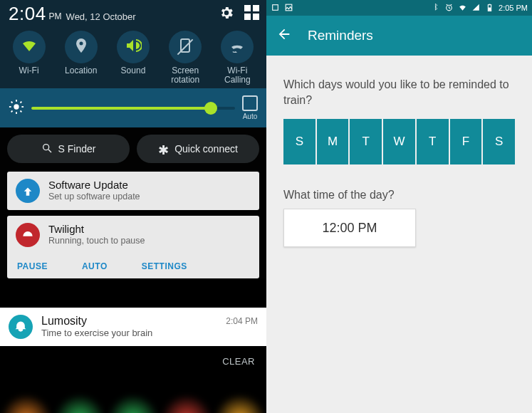  What do you see at coordinates (476, 9) in the screenshot?
I see `signal-icon` at bounding box center [476, 9].